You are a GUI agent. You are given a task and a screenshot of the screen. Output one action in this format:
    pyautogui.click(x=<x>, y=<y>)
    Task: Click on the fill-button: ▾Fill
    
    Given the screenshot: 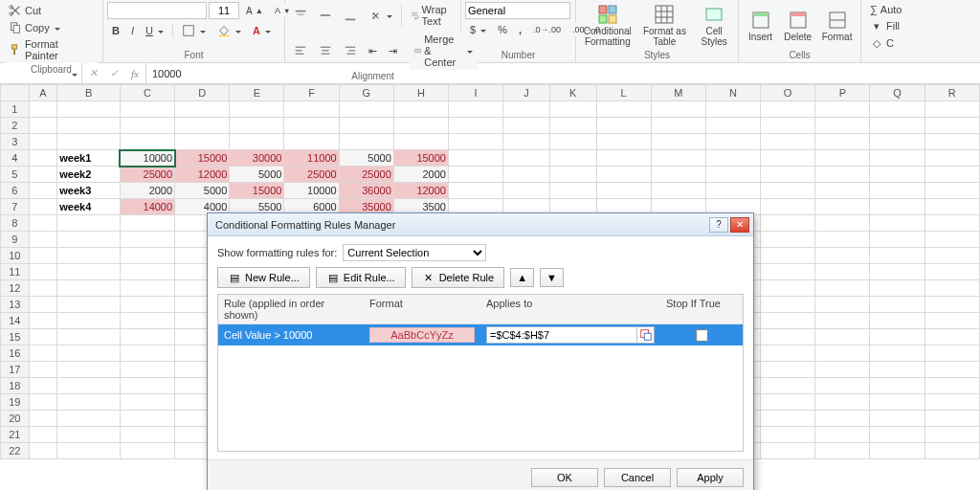 What is the action you would take?
    pyautogui.click(x=884, y=26)
    